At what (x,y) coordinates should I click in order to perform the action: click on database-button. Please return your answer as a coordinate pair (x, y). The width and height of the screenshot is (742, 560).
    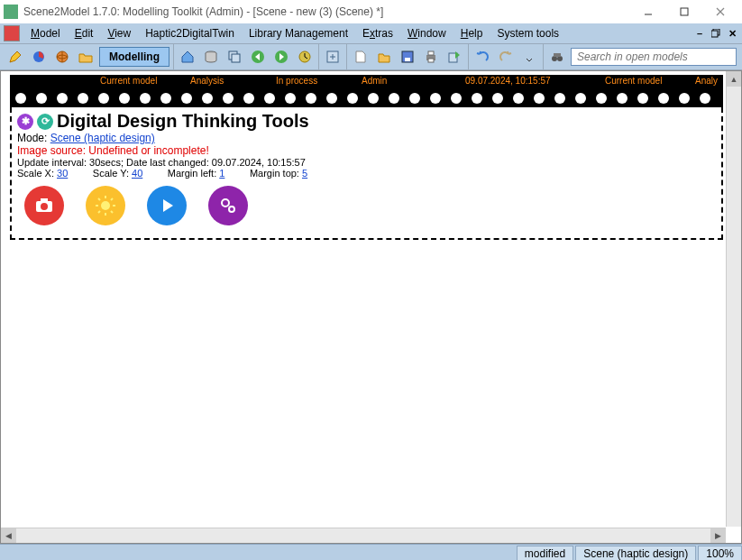
    Looking at the image, I should click on (211, 57).